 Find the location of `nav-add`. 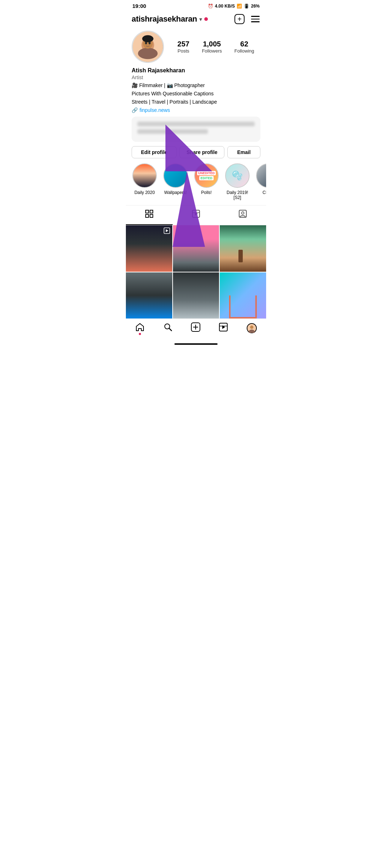

nav-add is located at coordinates (196, 328).